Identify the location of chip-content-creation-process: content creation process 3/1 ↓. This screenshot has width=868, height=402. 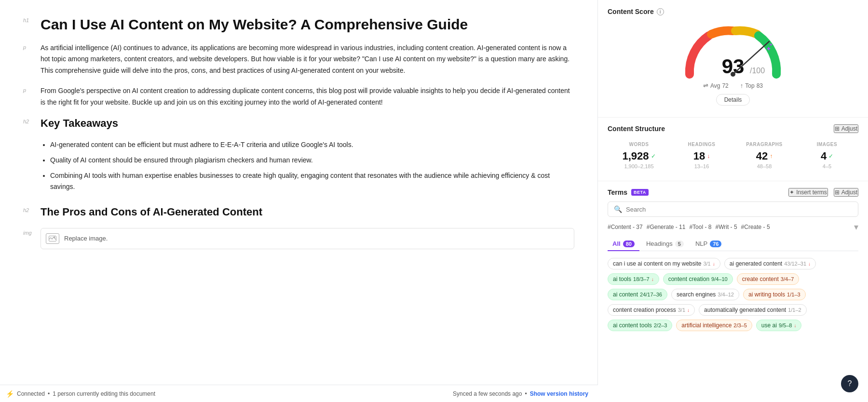
(651, 310).